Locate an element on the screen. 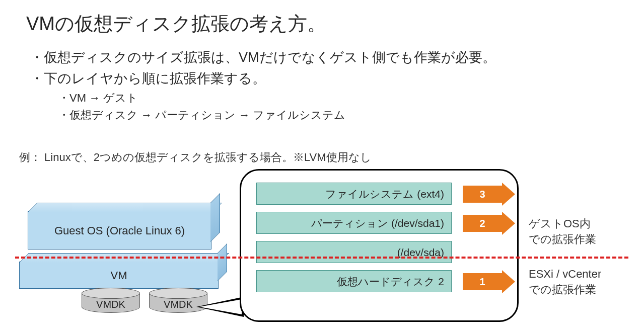  bullet-2: 下のレイヤから順に拡張作業する。 is located at coordinates (263, 78).